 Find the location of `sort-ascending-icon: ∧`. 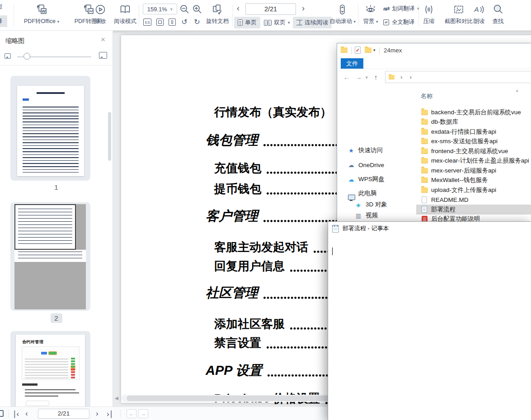

sort-ascending-icon: ∧ is located at coordinates (517, 91).